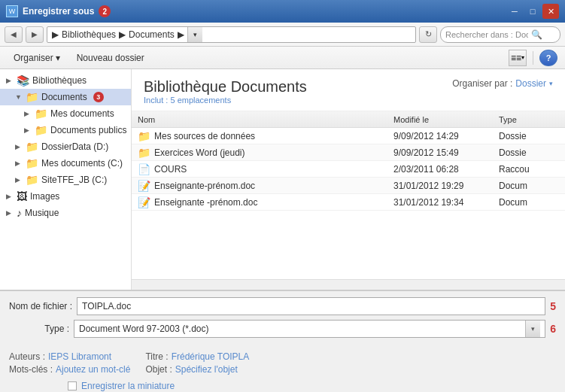  What do you see at coordinates (537, 35) in the screenshot?
I see `search-icon: 🔍` at bounding box center [537, 35].